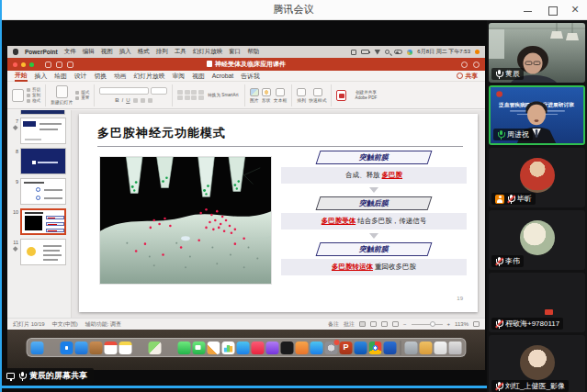  What do you see at coordinates (151, 101) in the screenshot?
I see `font-color-icon` at bounding box center [151, 101].